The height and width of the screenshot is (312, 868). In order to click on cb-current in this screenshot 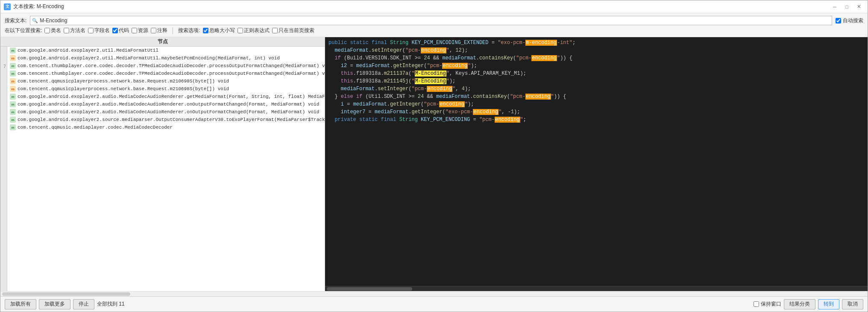, I will do `click(275, 31)`.